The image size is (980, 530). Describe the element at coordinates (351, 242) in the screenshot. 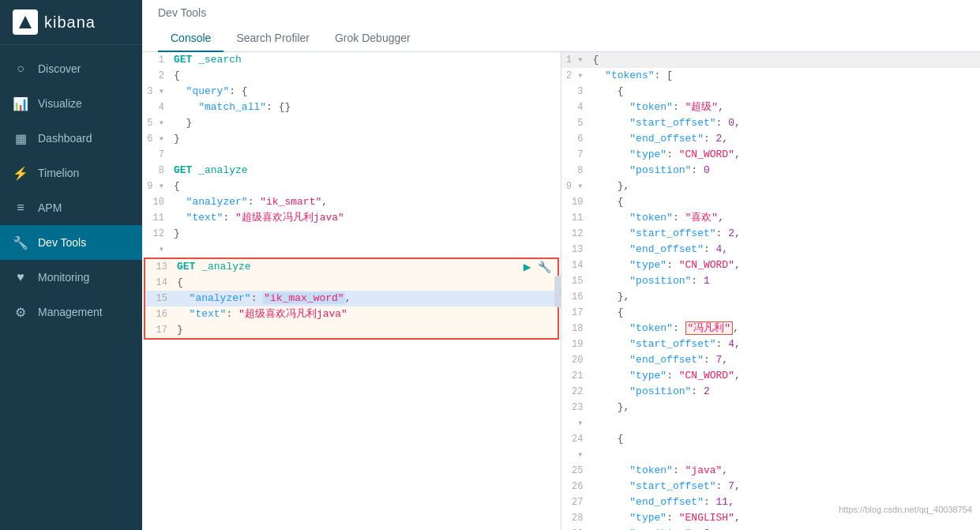

I see `code-line-12: 12 ▾ }` at that location.